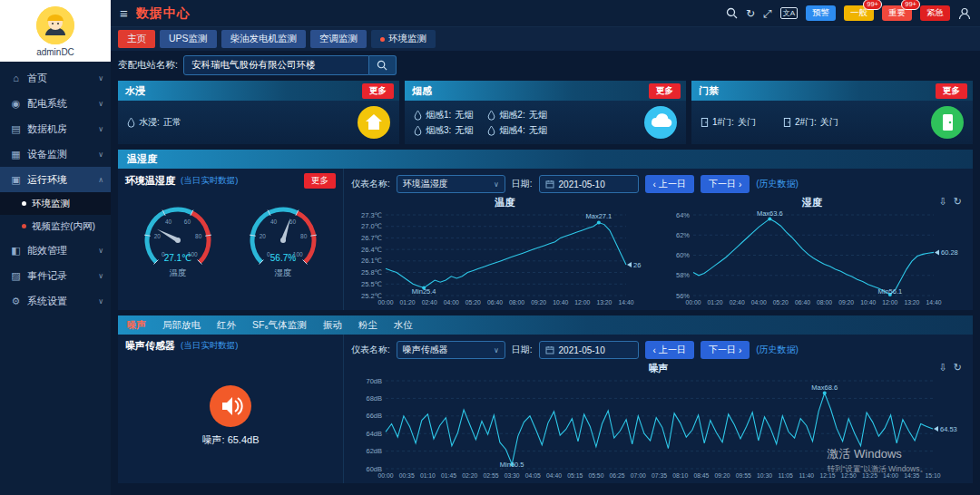 The width and height of the screenshot is (980, 495). What do you see at coordinates (655, 350) in the screenshot?
I see `prev-arrow-icon: ‹` at bounding box center [655, 350].